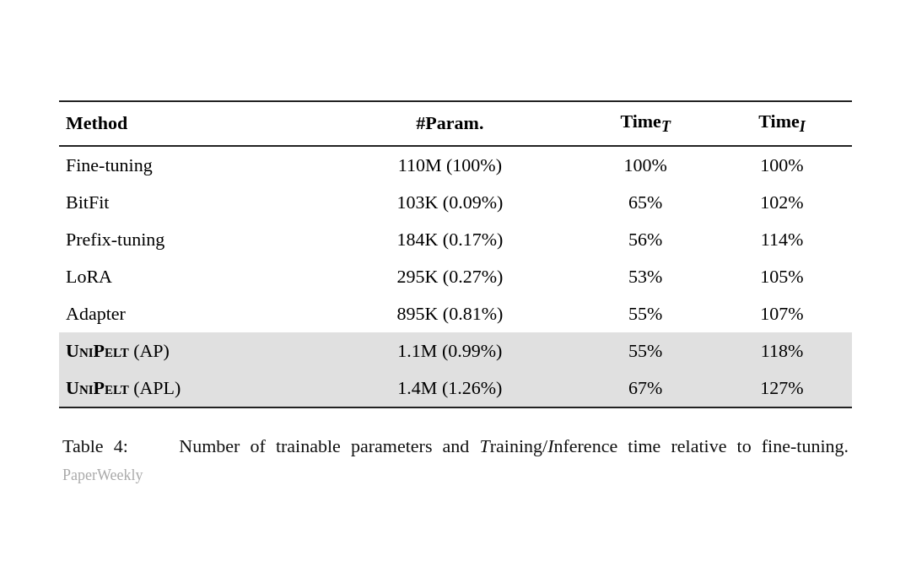 This screenshot has height=588, width=911. What do you see at coordinates (456, 460) in the screenshot?
I see `table-caption: Table 4: Number of trainable parameters …` at bounding box center [456, 460].